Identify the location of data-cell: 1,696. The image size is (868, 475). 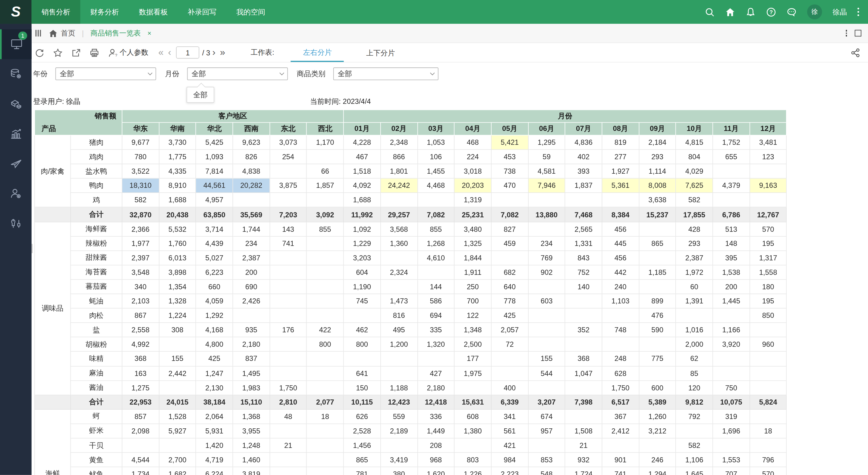
(731, 431).